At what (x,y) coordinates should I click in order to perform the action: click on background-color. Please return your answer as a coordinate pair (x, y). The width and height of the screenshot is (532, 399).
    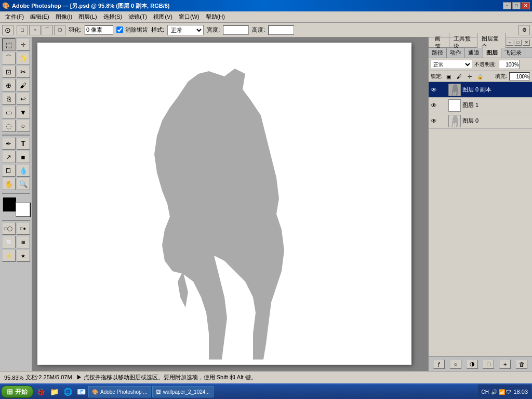
    Looking at the image, I should click on (23, 209).